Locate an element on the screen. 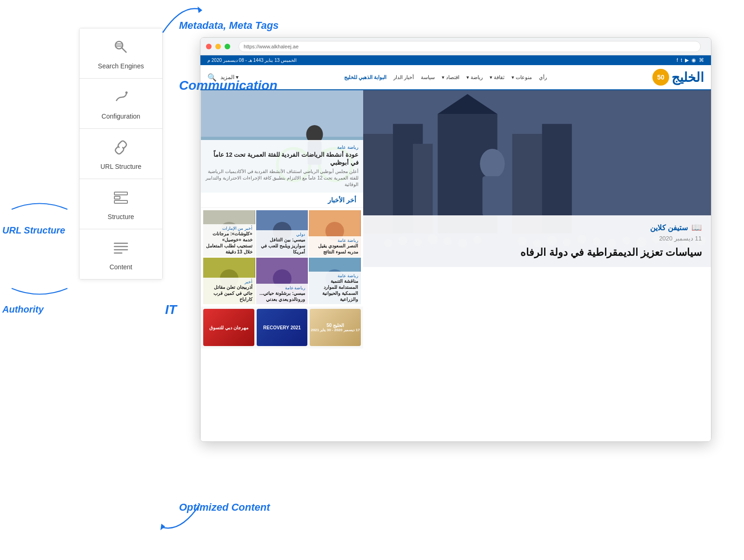 Image resolution: width=744 pixels, height=560 pixels. browser-close-dot is located at coordinates (209, 47).